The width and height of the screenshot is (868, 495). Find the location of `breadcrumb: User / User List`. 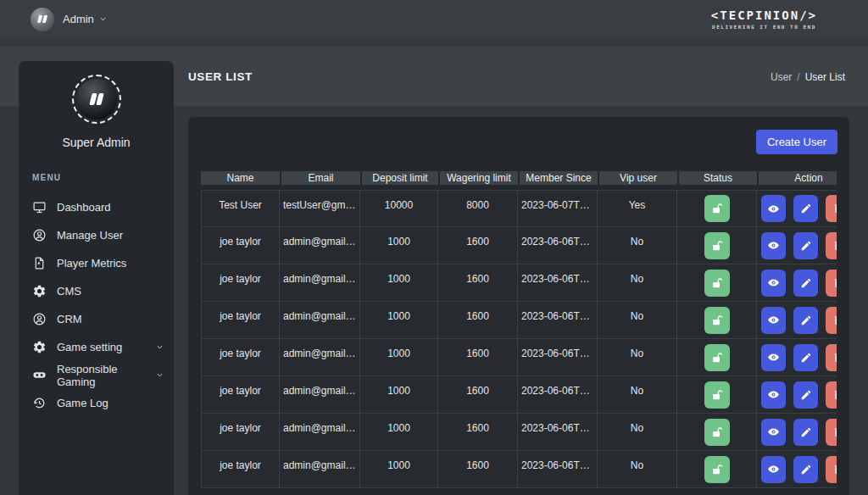

breadcrumb: User / User List is located at coordinates (808, 77).